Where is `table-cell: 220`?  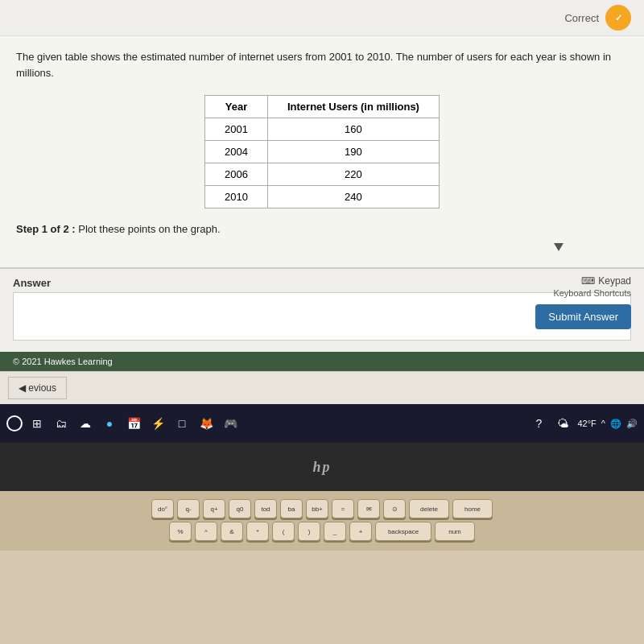
table-cell: 220 is located at coordinates (353, 175).